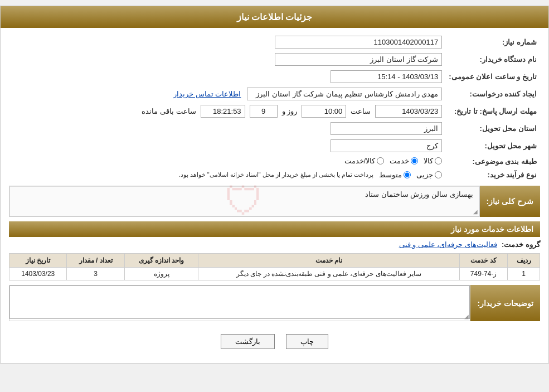  Describe the element at coordinates (38, 261) in the screenshot. I see `col-date: تاریخ نیاز` at that location.